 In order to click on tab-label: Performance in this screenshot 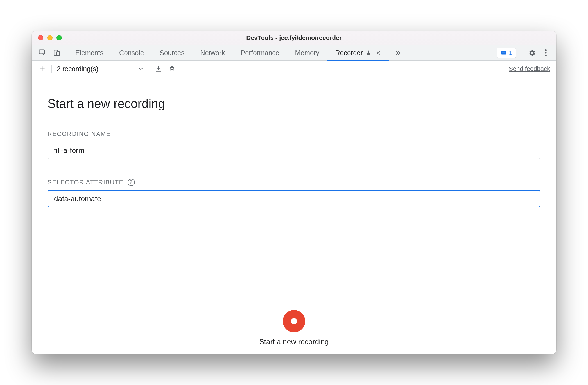, I will do `click(260, 53)`.